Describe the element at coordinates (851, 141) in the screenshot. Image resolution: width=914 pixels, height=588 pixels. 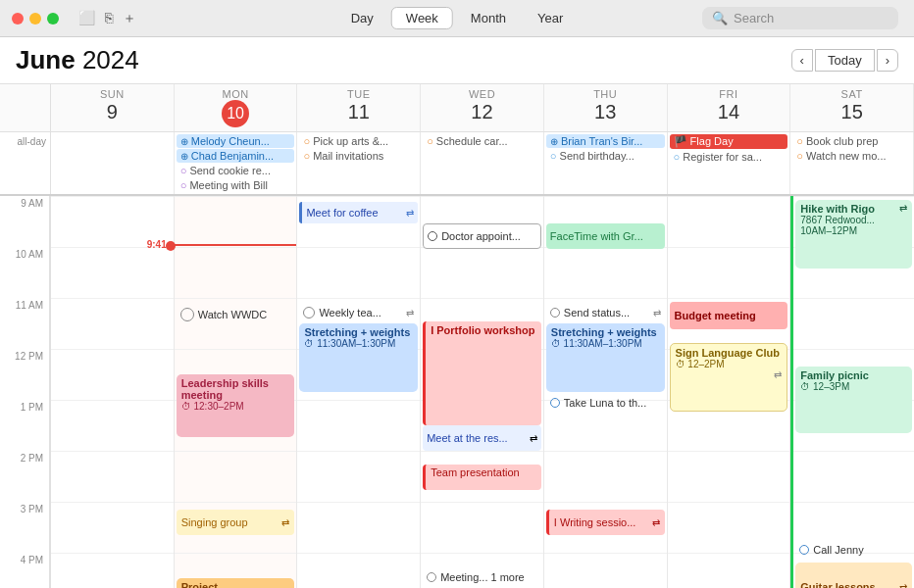
I see `list-item: ○ Book club prep` at that location.